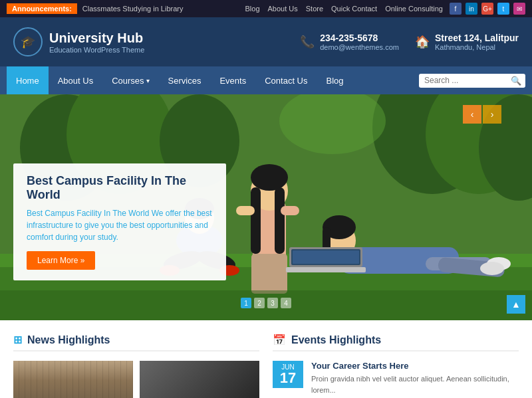 The image size is (532, 398). What do you see at coordinates (396, 343) in the screenshot?
I see `events-title: 📅 Events Highlights` at bounding box center [396, 343].